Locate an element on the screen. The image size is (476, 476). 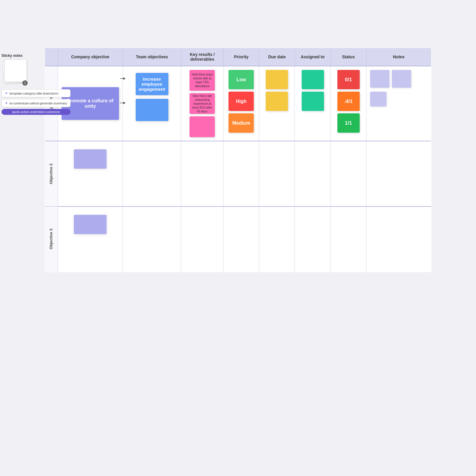
sticky-notes-panel: Sticky notes 1 ✦ template-category-title… is located at coordinates (36, 84).